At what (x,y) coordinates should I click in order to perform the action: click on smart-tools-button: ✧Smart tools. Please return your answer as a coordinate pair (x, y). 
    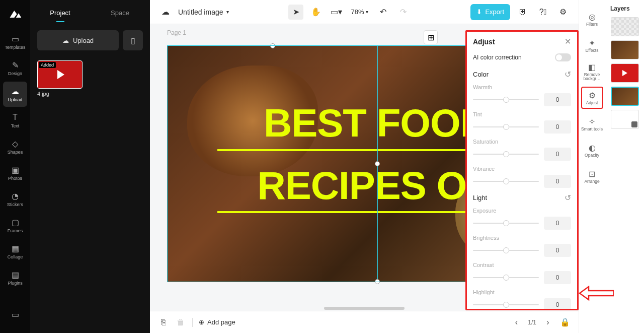
    Looking at the image, I should click on (592, 124).